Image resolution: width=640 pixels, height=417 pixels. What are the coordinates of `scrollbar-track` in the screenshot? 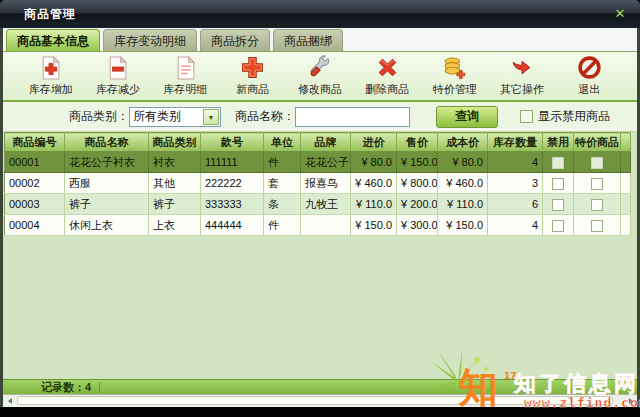 It's located at (320, 401).